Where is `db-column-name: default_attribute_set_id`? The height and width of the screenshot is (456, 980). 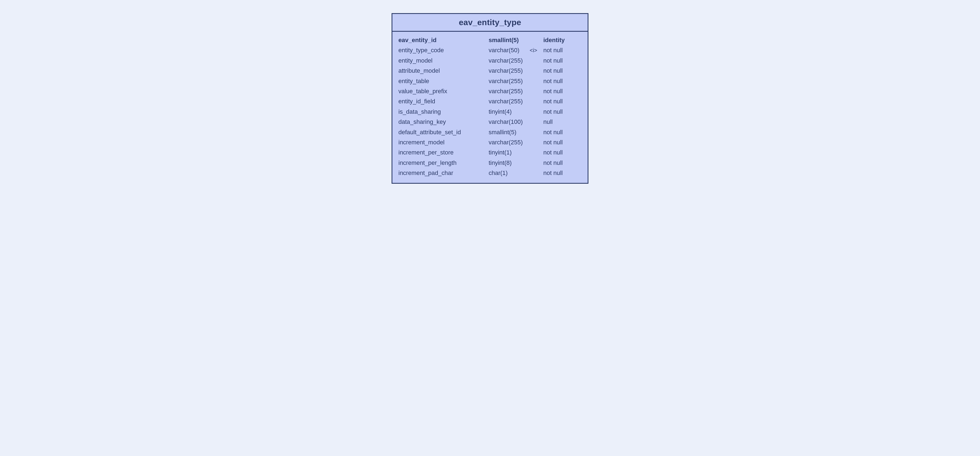 db-column-name: default_attribute_set_id is located at coordinates (444, 132).